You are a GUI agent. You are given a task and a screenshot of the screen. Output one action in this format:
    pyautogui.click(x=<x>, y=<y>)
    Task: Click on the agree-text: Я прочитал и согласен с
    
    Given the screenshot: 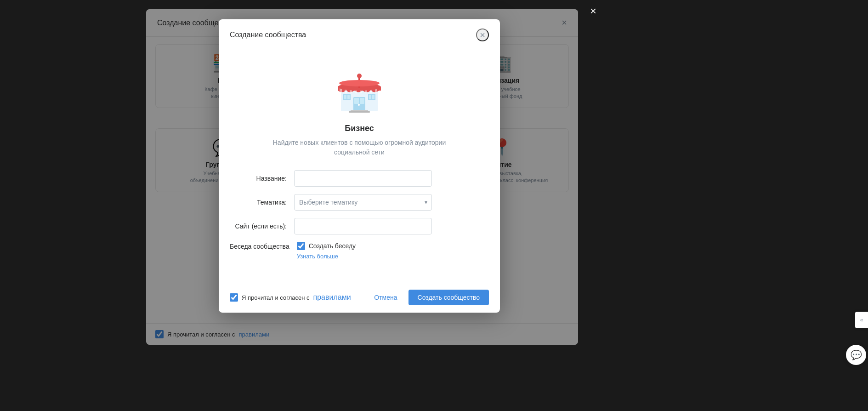 What is the action you would take?
    pyautogui.click(x=276, y=298)
    